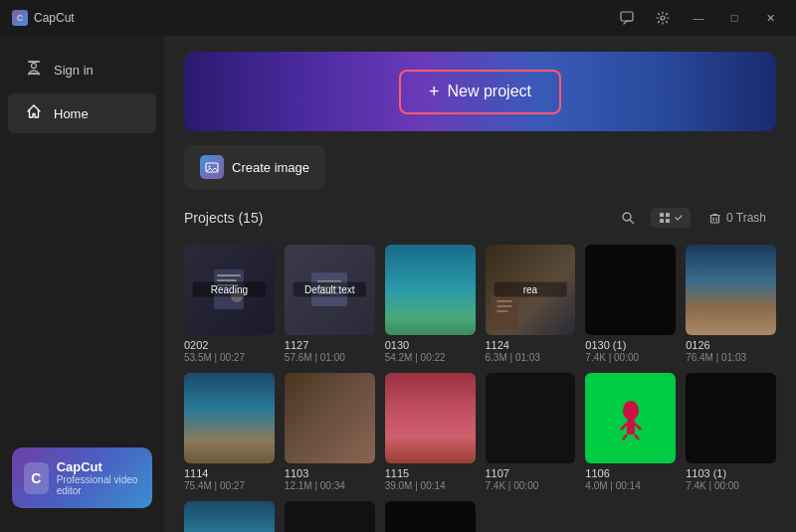  What do you see at coordinates (330, 432) in the screenshot?
I see `project-card: 110312.1M | 00:34` at bounding box center [330, 432].